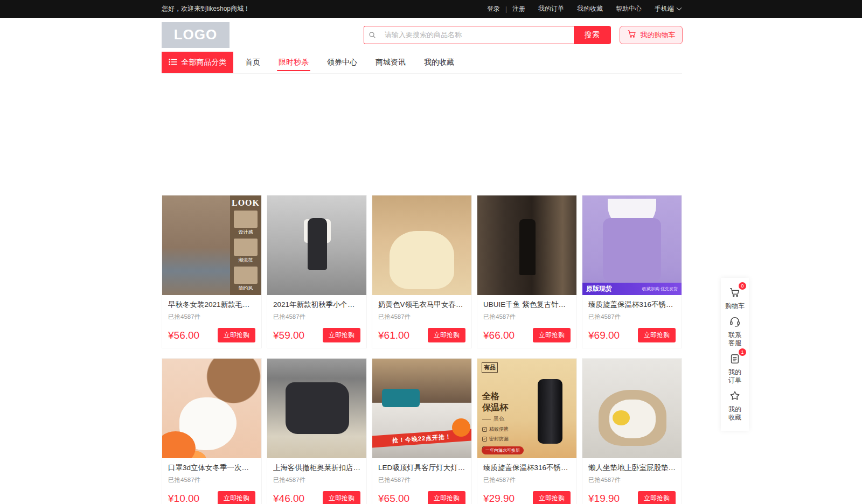 The image size is (862, 504). Describe the element at coordinates (735, 339) in the screenshot. I see `sidebar-label: 联系 客服` at that location.